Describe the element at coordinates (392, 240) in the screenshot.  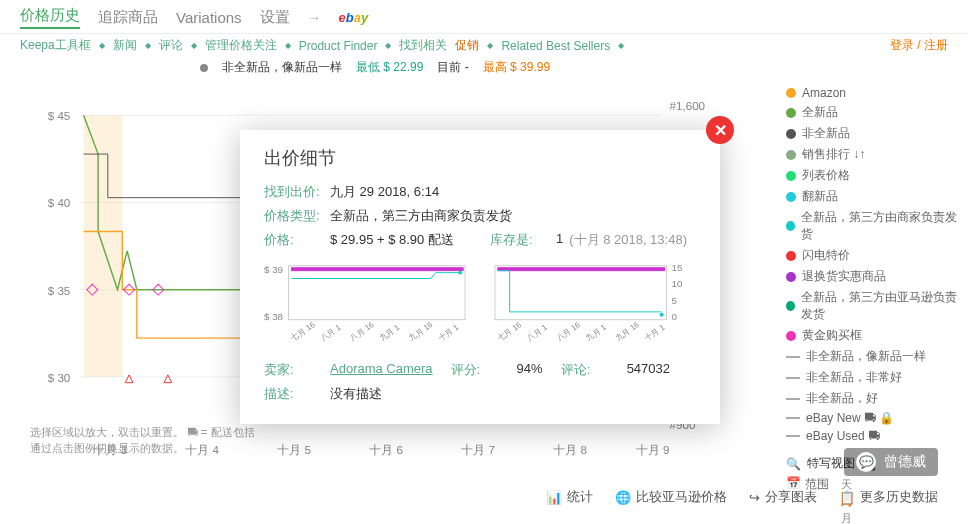
I see `price-val: $ 29.95 + $ 8.90 配送` at that location.